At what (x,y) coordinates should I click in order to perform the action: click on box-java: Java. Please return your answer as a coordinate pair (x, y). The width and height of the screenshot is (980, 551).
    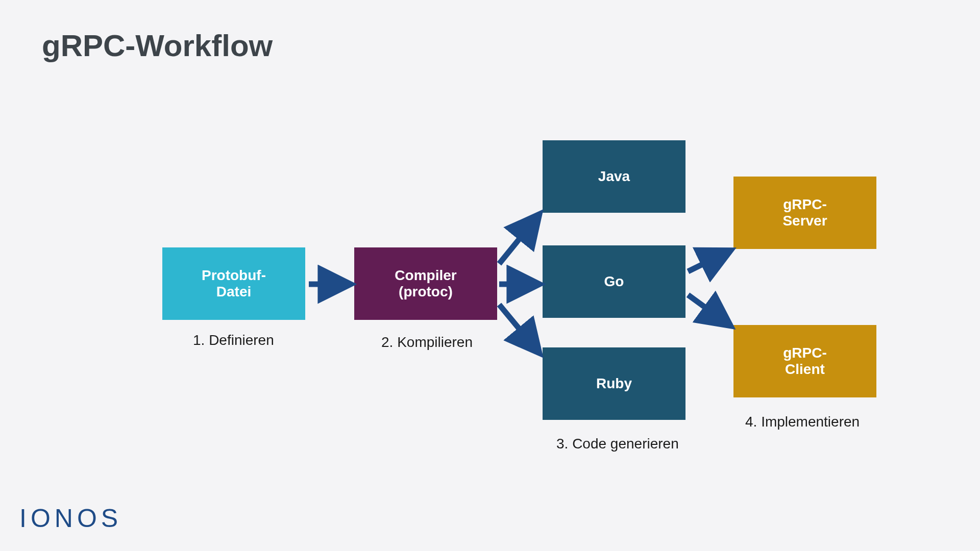
    Looking at the image, I should click on (614, 177).